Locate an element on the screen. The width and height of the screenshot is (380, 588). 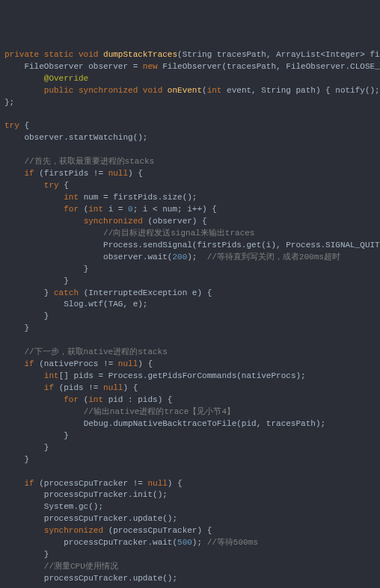
code-line: Slog.wtf(TAG, e); is located at coordinates (192, 305).